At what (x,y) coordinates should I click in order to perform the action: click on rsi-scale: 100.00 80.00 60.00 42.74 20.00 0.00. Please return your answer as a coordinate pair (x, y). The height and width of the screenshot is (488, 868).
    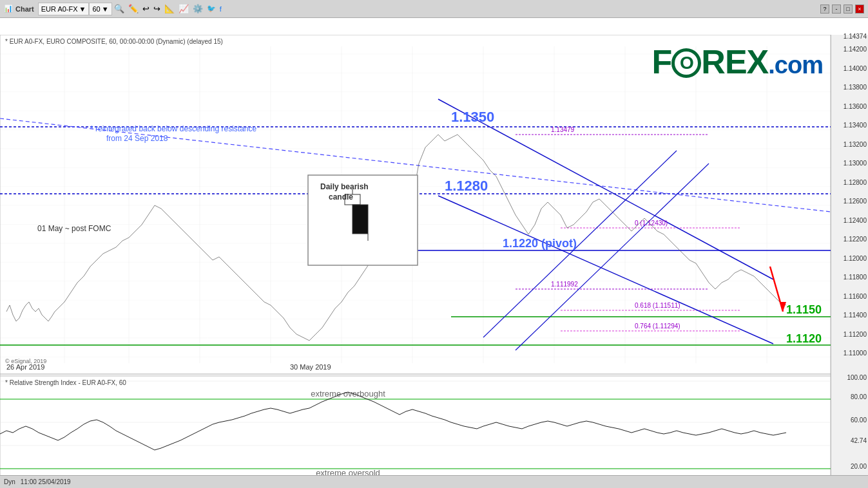
    Looking at the image, I should click on (849, 432).